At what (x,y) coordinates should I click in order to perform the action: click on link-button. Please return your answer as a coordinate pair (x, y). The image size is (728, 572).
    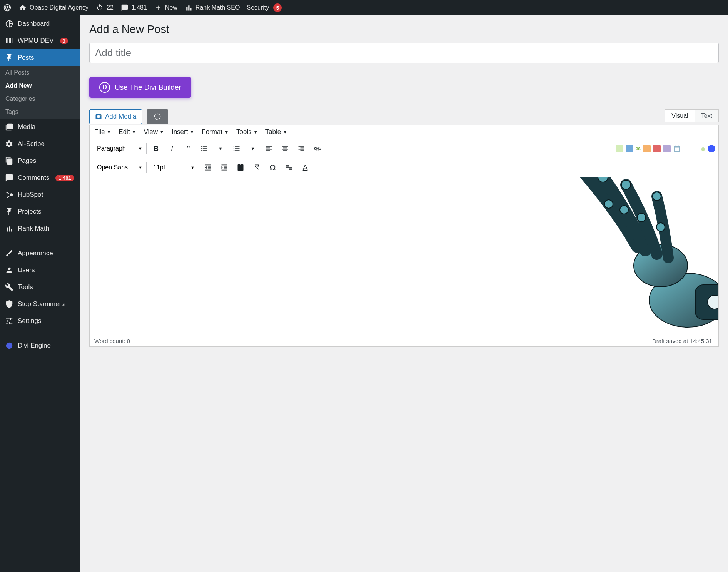
    Looking at the image, I should click on (317, 149).